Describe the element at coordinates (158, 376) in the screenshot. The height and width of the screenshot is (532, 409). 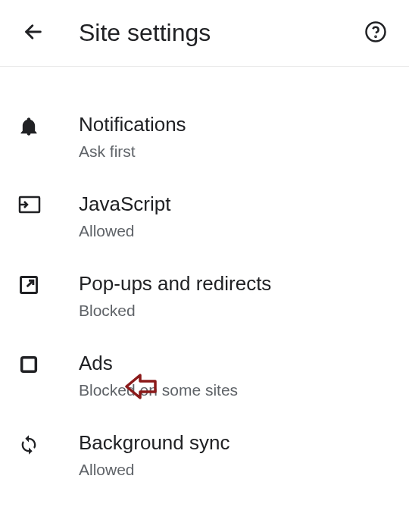
I see `item-text: Ads Blocked on some sites` at that location.